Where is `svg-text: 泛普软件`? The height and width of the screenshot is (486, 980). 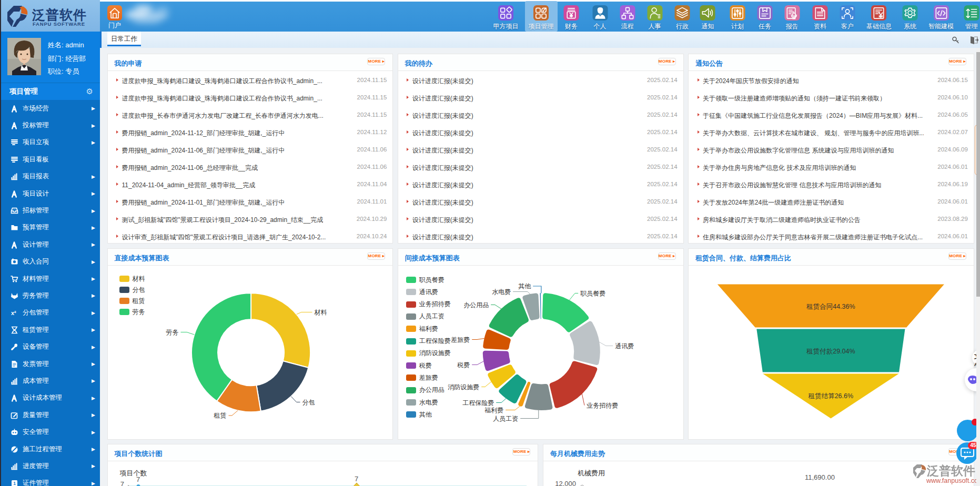
svg-text: 泛普软件 is located at coordinates (951, 471).